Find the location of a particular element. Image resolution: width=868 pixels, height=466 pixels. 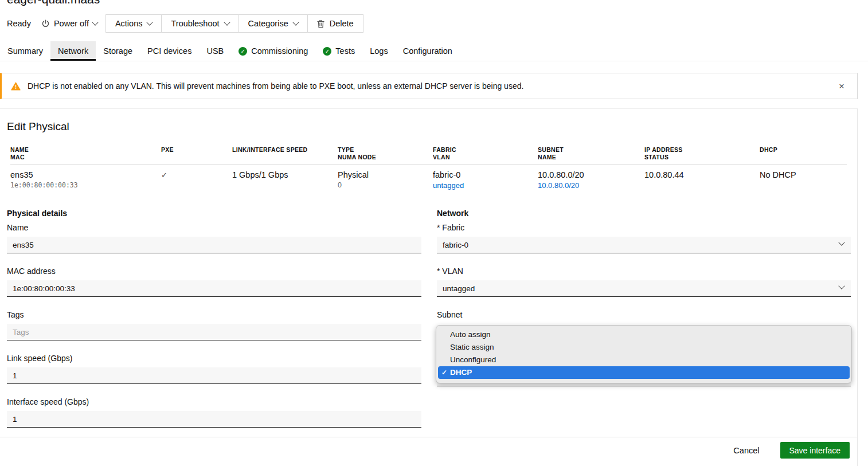

link-speed-label: Link speed (Gbps) is located at coordinates (214, 359).